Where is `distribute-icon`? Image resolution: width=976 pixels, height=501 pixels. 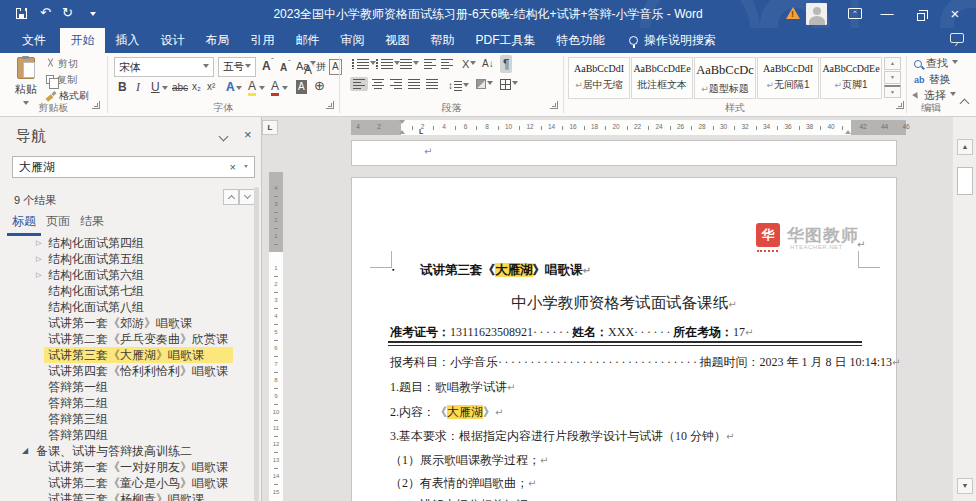
distribute-icon is located at coordinates (432, 84).